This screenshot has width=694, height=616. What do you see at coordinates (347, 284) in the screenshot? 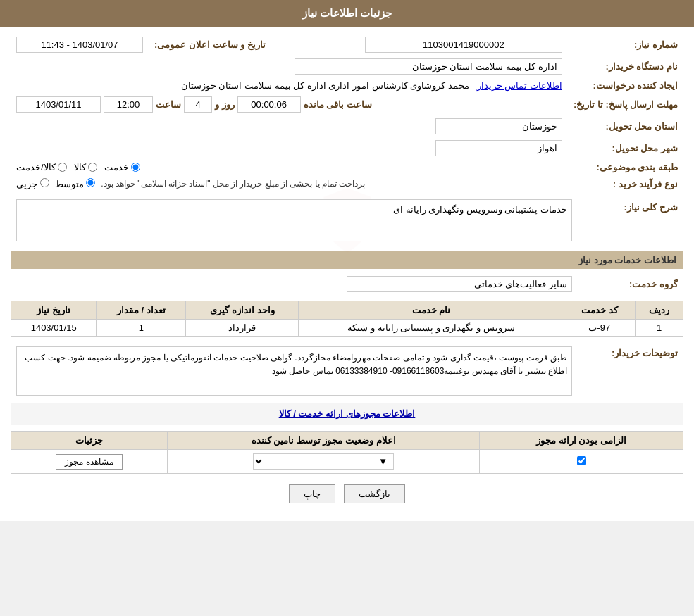
I see `service-group-table: گروه خدمت: سایر فعالیت‌های خدماتی` at bounding box center [347, 284].